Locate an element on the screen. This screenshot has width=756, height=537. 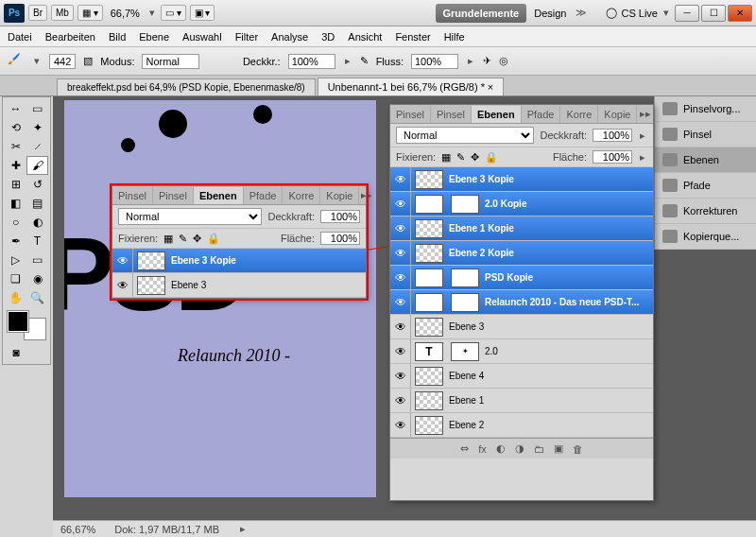
tool-preset-arrow: ▾ is located at coordinates (37, 61).